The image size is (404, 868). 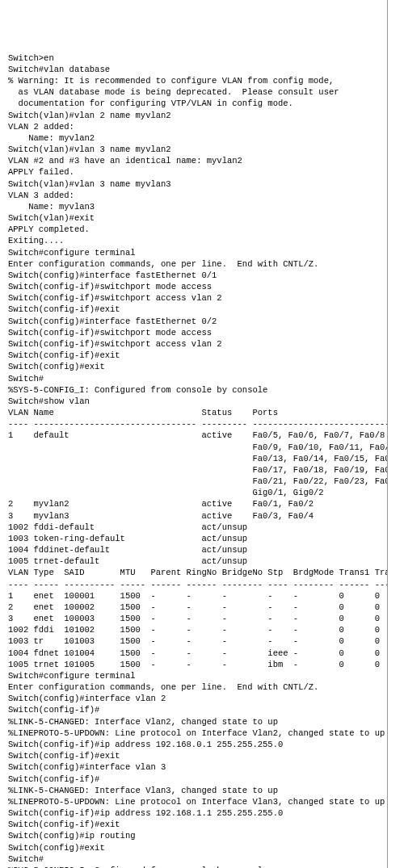 I want to click on terminal-line: VLAN #2 and #3 have an identical name: m…, so click(x=194, y=161).